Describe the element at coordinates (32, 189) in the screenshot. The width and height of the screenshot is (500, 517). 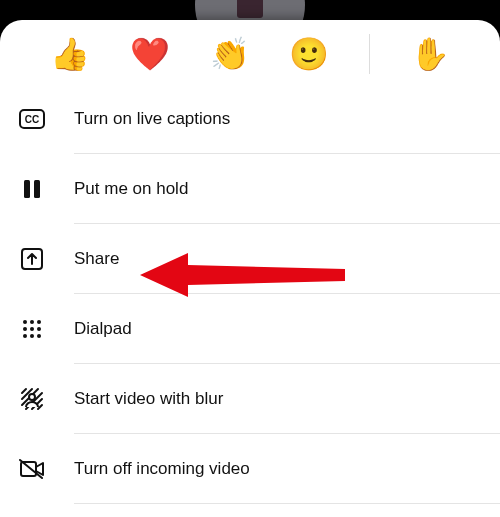
I see `pause-icon` at that location.